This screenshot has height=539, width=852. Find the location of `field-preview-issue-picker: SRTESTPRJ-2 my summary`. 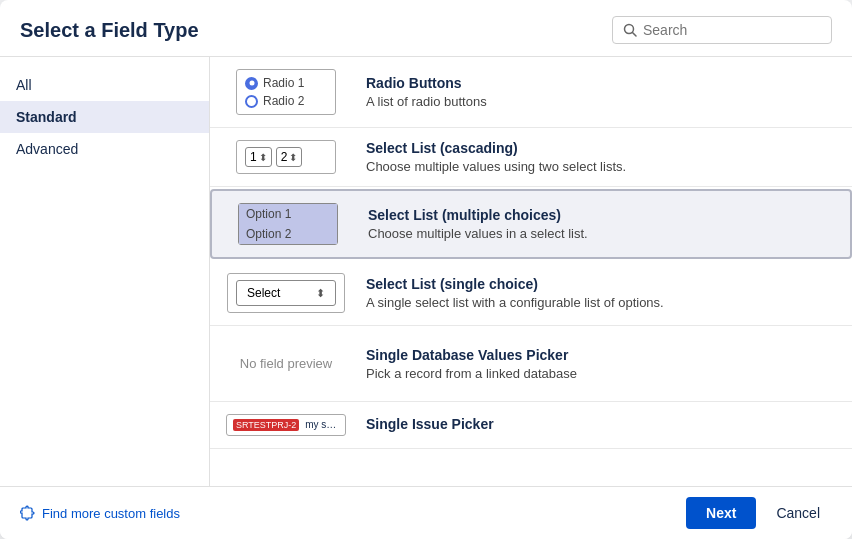

field-preview-issue-picker: SRTESTPRJ-2 my summary is located at coordinates (286, 425).